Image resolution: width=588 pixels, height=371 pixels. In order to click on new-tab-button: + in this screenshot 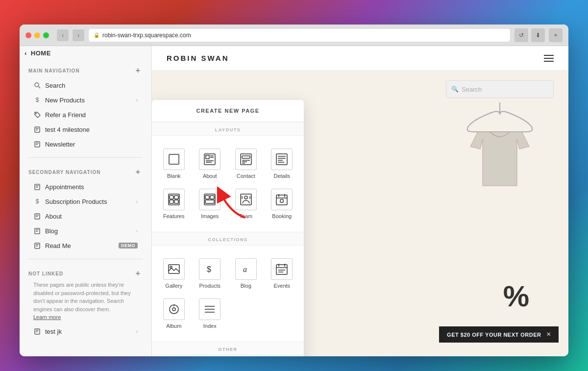, I will do `click(556, 35)`.